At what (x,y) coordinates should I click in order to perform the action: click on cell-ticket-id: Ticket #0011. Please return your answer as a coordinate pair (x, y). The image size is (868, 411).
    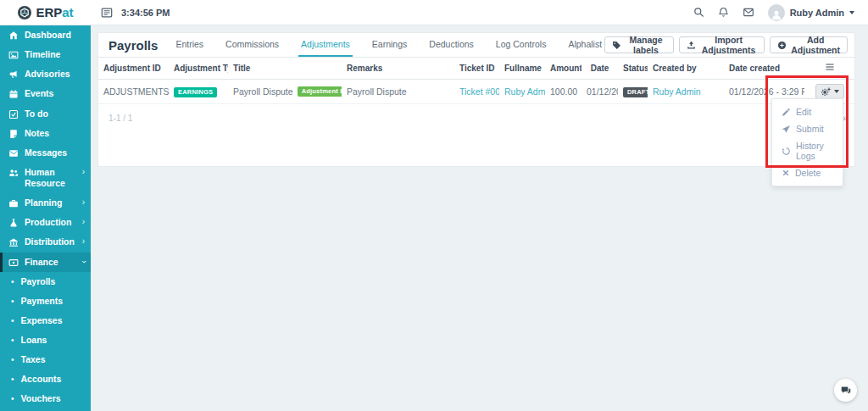
    Looking at the image, I should click on (476, 92).